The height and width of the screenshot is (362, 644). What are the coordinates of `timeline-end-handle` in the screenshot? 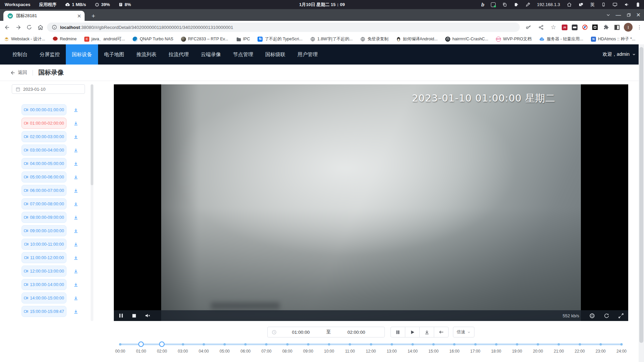 It's located at (162, 344).